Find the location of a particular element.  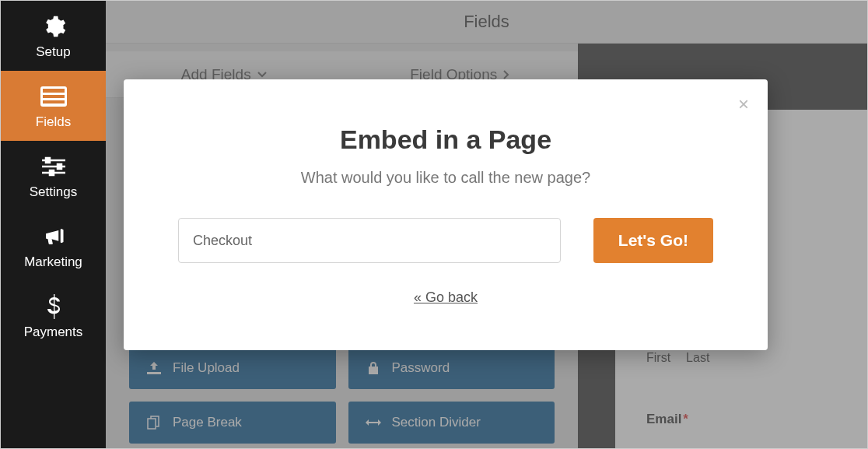

field-file-upload: File Upload is located at coordinates (233, 368).